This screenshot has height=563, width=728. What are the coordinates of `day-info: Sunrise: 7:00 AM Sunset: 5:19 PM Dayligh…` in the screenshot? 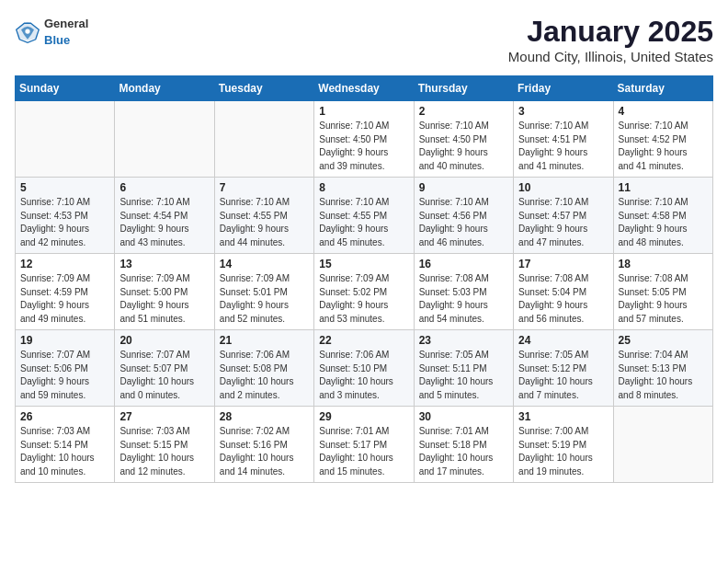 It's located at (563, 452).